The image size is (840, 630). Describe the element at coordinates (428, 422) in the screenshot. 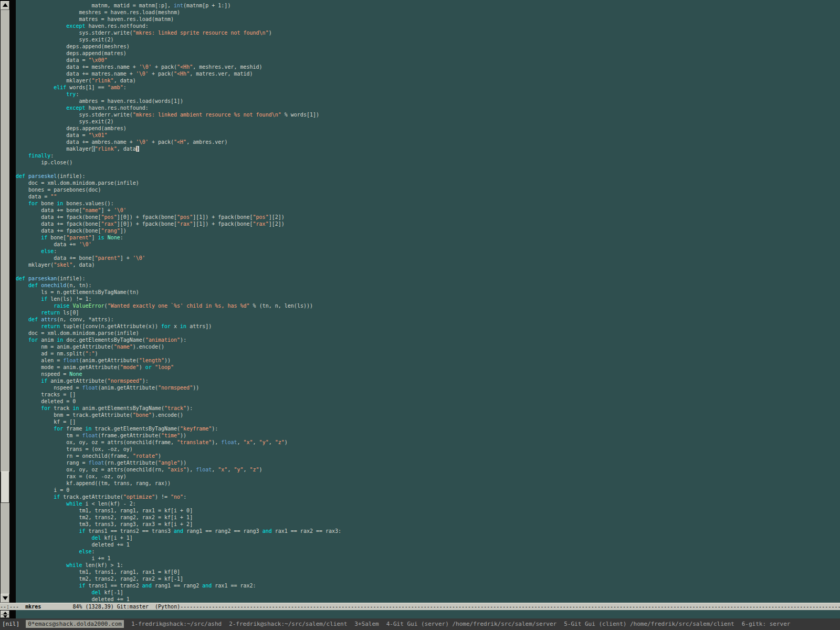

I see `code-line: kf = []` at that location.